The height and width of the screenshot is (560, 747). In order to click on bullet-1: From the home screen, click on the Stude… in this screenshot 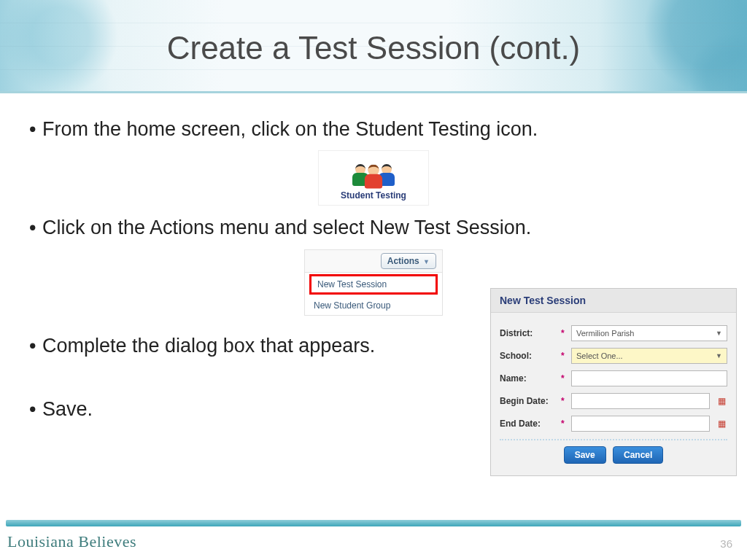, I will do `click(377, 130)`.